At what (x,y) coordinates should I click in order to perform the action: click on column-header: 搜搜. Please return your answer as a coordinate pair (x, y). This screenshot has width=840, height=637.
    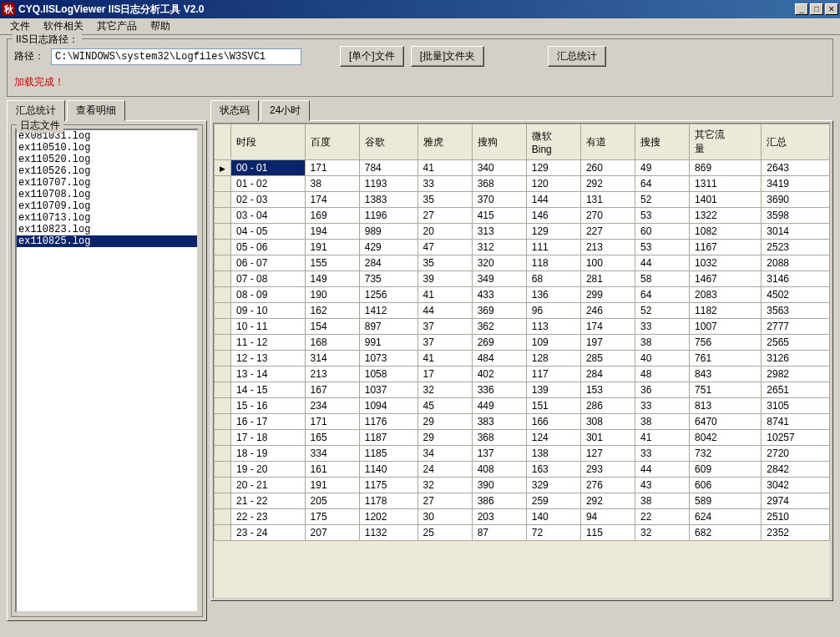
    Looking at the image, I should click on (663, 142).